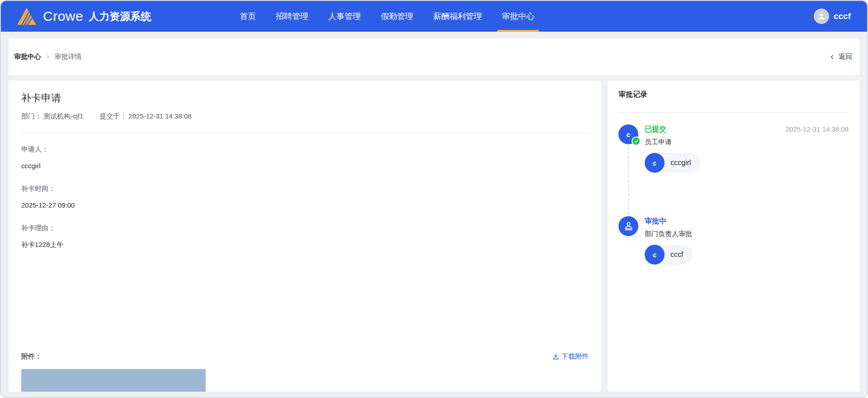  What do you see at coordinates (747, 234) in the screenshot?
I see `step-description: 部门负责人审批` at bounding box center [747, 234].